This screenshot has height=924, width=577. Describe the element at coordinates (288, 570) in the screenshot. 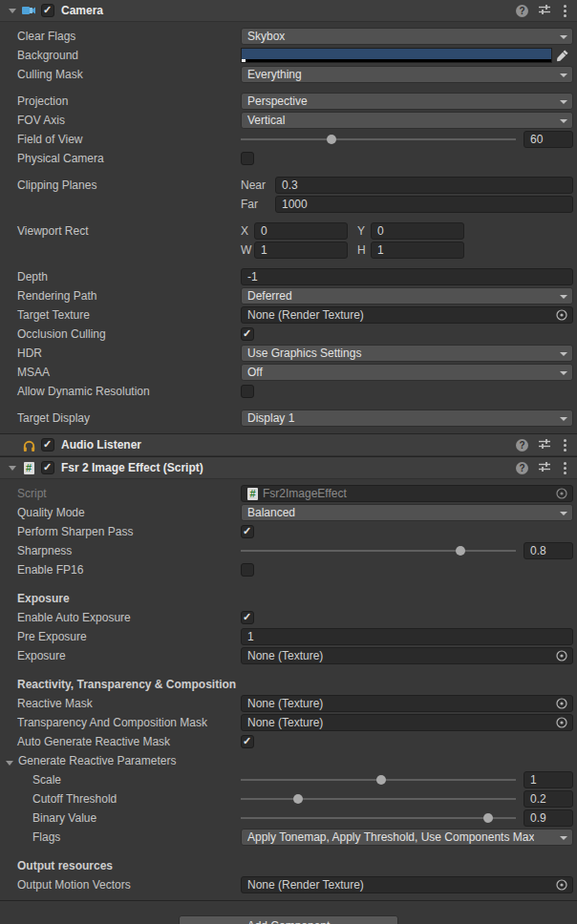

I see `enable-fp16-row: Enable FP16` at that location.